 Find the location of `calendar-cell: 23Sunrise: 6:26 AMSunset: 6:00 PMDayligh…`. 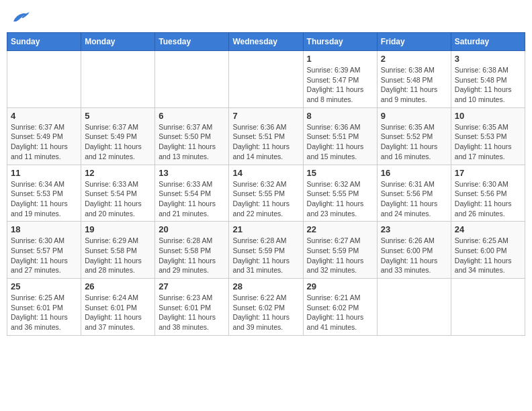

calendar-cell: 23Sunrise: 6:26 AMSunset: 6:00 PMDayligh… is located at coordinates (414, 250).